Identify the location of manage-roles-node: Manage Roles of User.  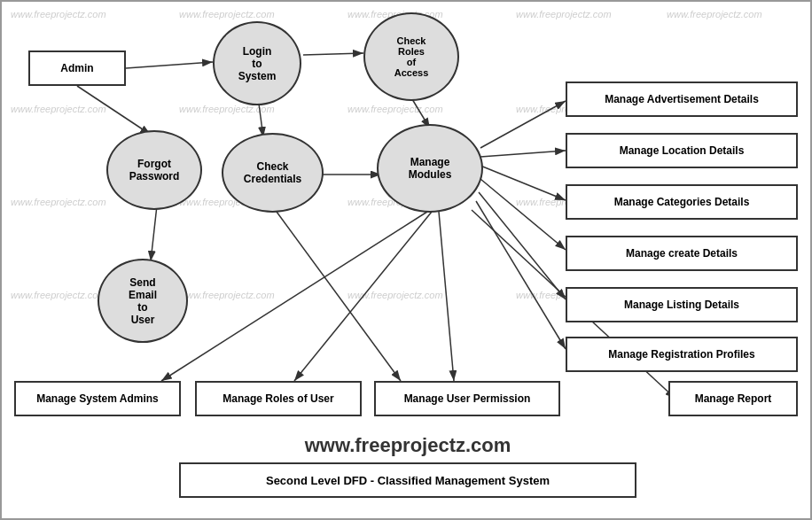
(278, 399).